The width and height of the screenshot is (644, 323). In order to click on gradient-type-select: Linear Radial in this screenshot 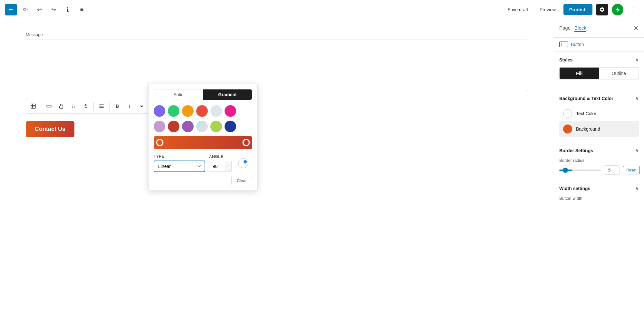, I will do `click(179, 166)`.